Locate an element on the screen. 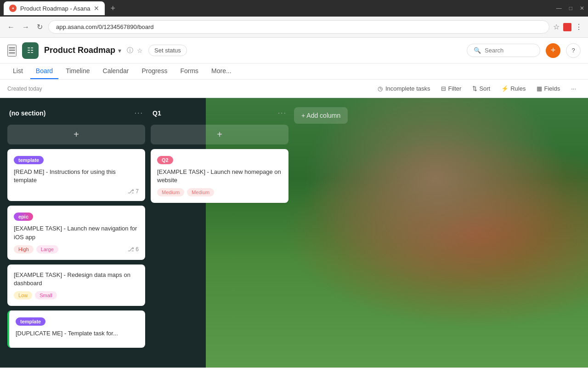 This screenshot has width=588, height=368. tab-board: Board is located at coordinates (44, 71).